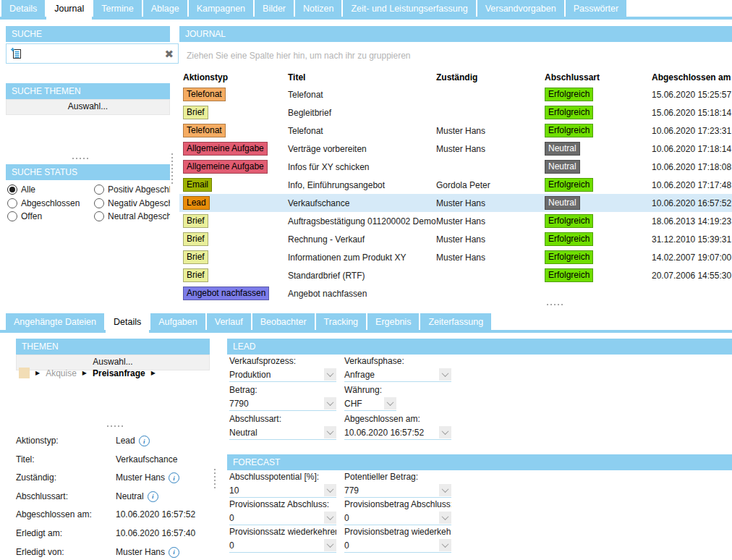 The width and height of the screenshot is (732, 560). What do you see at coordinates (456, 94) in the screenshot?
I see `table-row: TelefonatTelefonatErfolgreich15.06.2020 …` at bounding box center [456, 94].